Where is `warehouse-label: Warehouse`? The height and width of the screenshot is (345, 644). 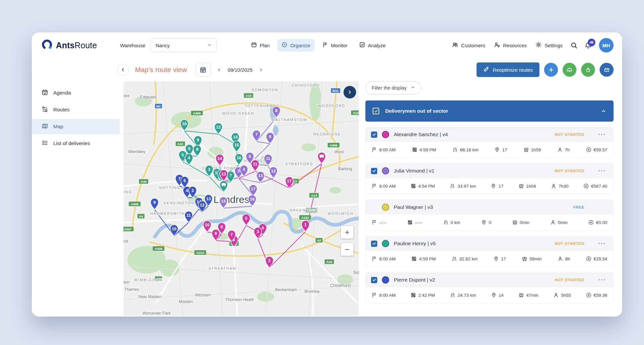
warehouse-label: Warehouse is located at coordinates (133, 46).